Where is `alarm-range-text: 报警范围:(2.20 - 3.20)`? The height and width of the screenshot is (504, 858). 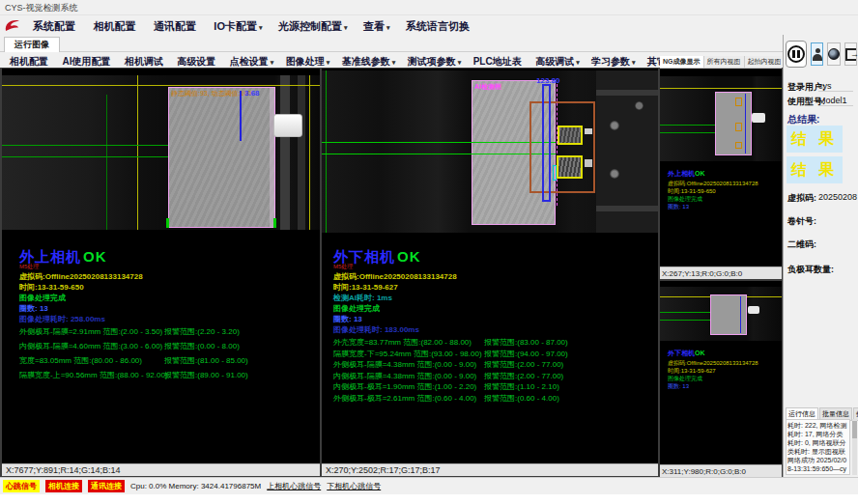
alarm-range-text: 报警范围:(2.20 - 3.20) is located at coordinates (202, 332).